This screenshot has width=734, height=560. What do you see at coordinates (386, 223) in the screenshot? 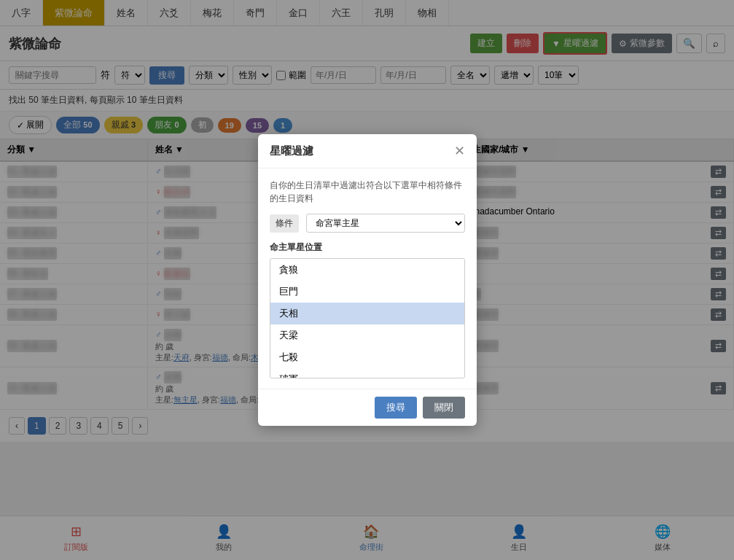
I see `modal-condition-select: 命宮單主星 身宮主星 命宮雙主星` at bounding box center [386, 223].